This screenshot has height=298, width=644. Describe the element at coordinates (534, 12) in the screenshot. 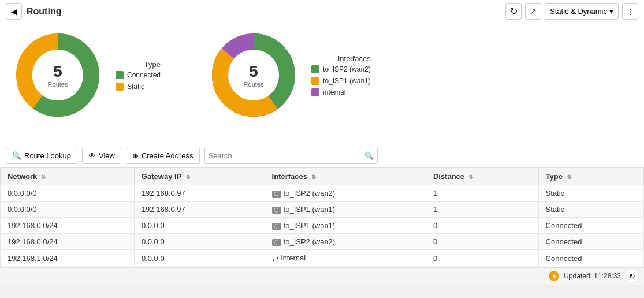

I see `external-icon: ↗` at that location.